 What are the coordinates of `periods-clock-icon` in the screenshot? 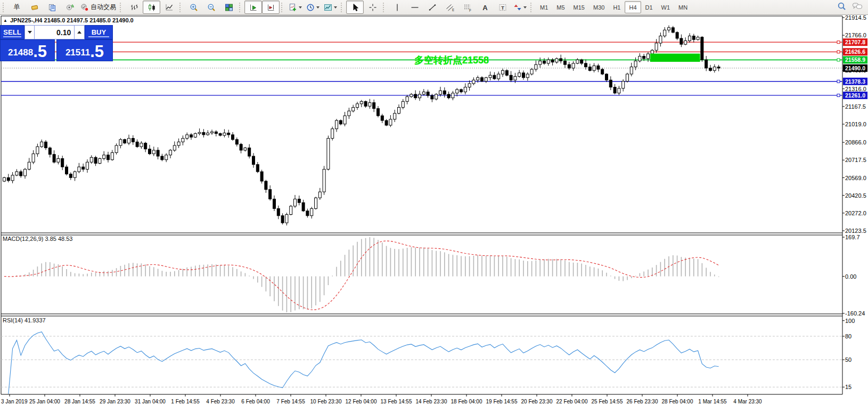 It's located at (313, 7).